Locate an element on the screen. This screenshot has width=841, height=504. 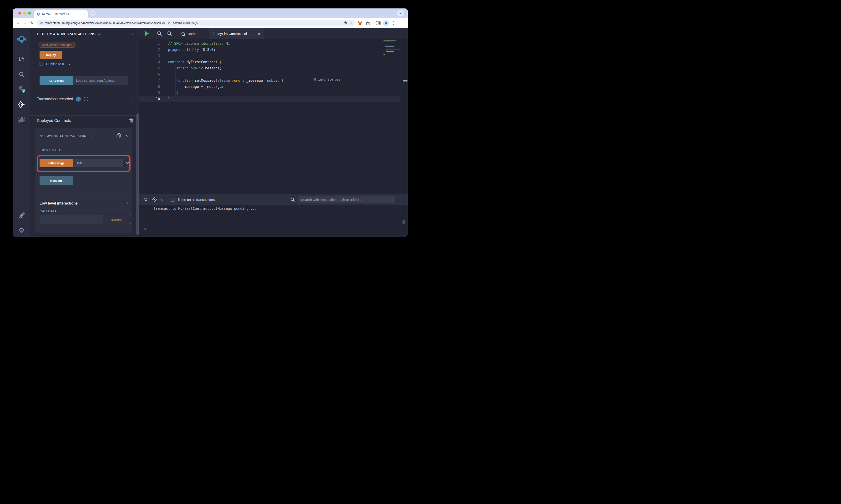
close-window-button is located at coordinates (20, 13).